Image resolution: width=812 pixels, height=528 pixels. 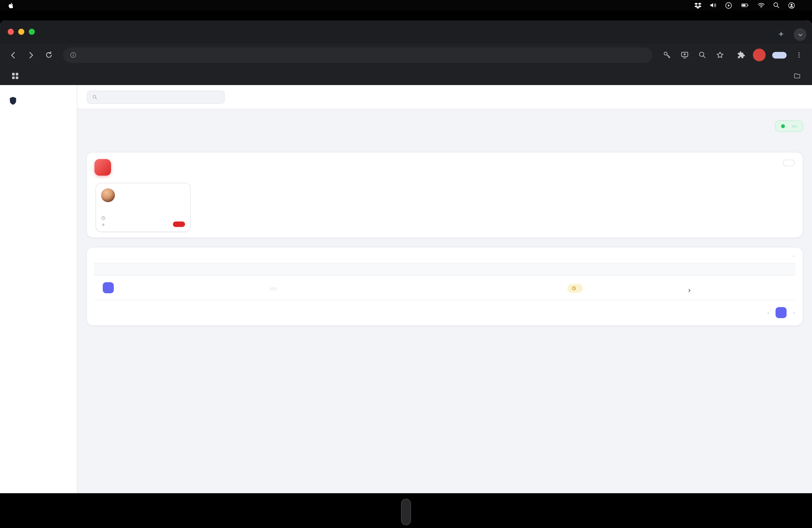 What do you see at coordinates (48, 55) in the screenshot?
I see `reload-icon` at bounding box center [48, 55].